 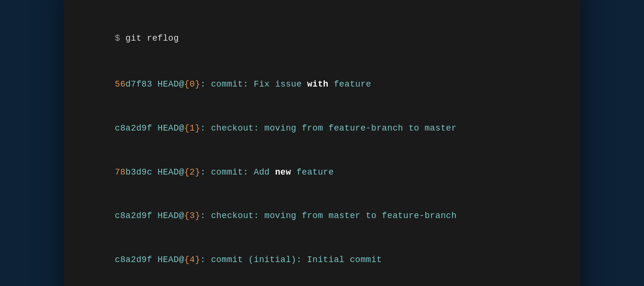 I want to click on head-label-1: HEAD@, so click(x=171, y=128).